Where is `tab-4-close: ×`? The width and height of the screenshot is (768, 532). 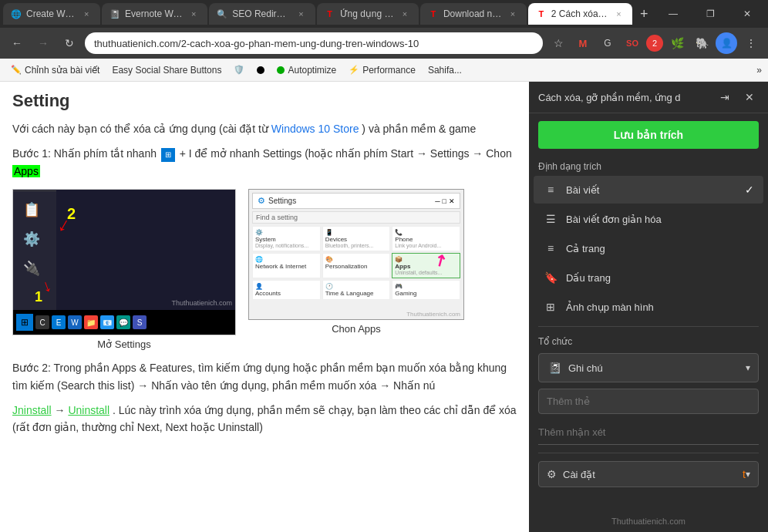 tab-4-close: × is located at coordinates (405, 14).